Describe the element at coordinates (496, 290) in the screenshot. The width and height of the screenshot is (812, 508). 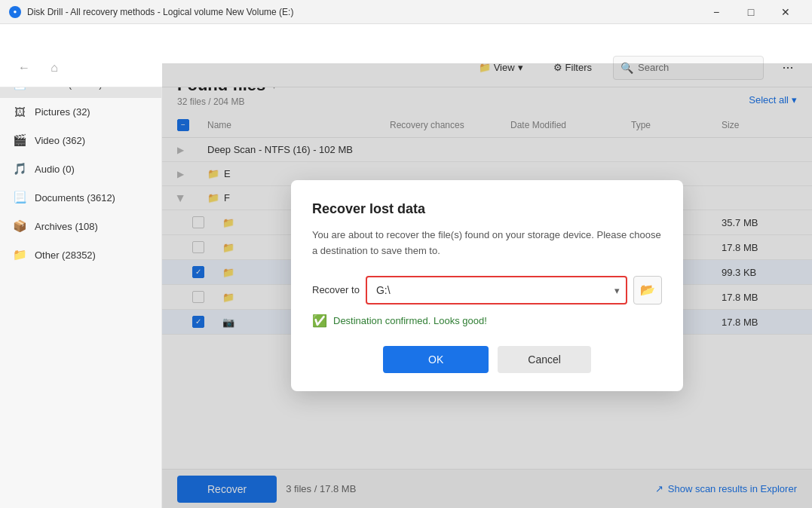
I see `destination-select: G:\ C:\ D:\ E:\` at that location.